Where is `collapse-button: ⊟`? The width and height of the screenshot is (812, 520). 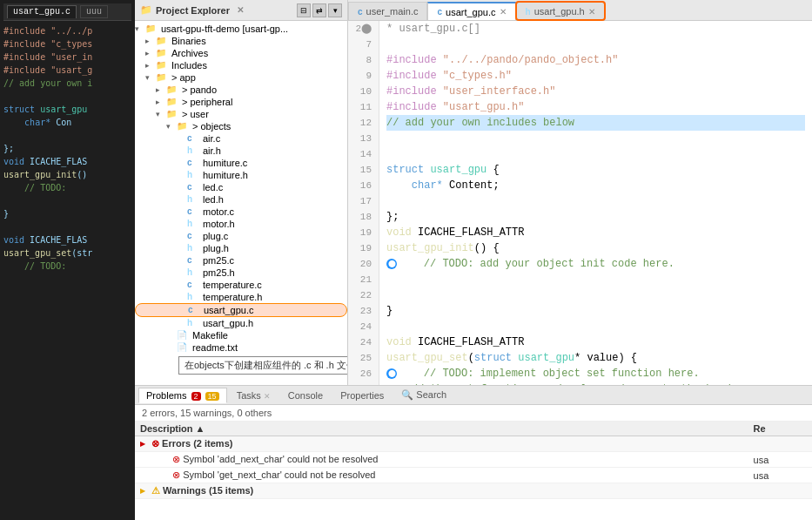 collapse-button: ⊟ is located at coordinates (304, 10).